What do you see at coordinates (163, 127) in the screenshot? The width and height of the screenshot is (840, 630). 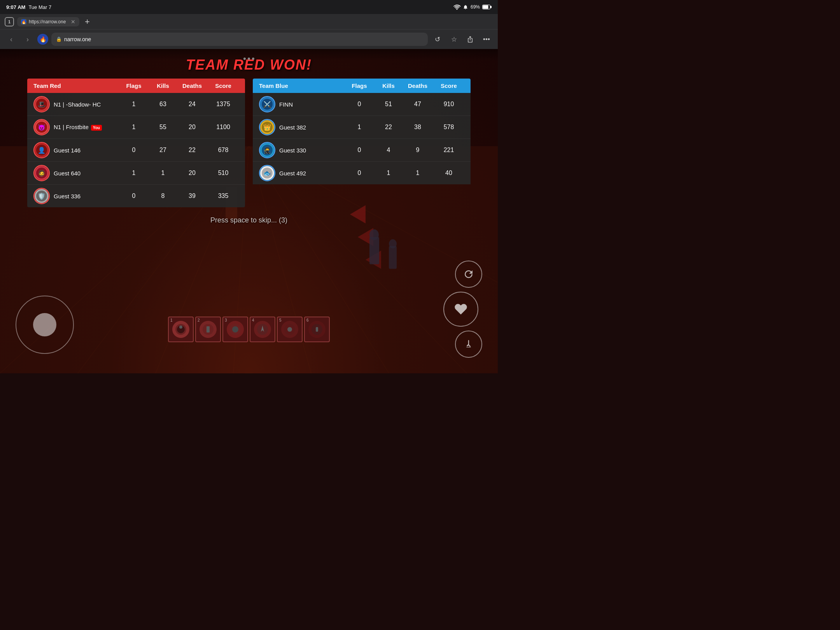 I see `player-kills: 55` at bounding box center [163, 127].